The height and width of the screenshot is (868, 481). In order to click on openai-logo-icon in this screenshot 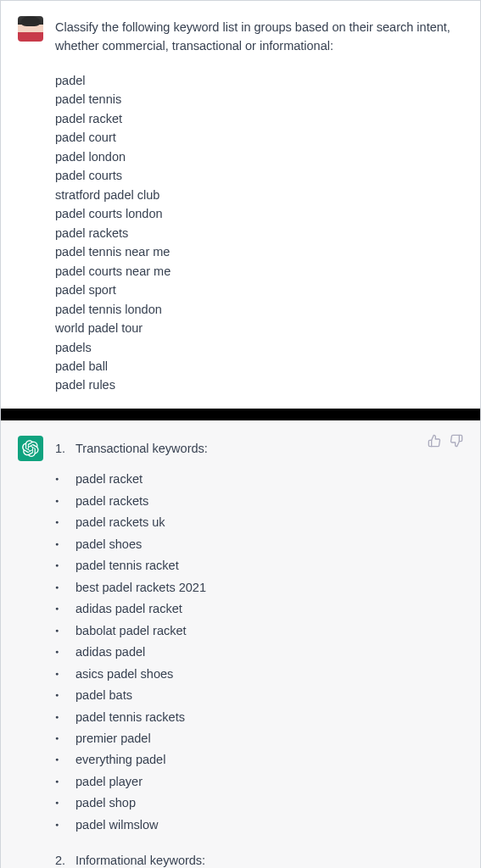, I will do `click(31, 448)`.